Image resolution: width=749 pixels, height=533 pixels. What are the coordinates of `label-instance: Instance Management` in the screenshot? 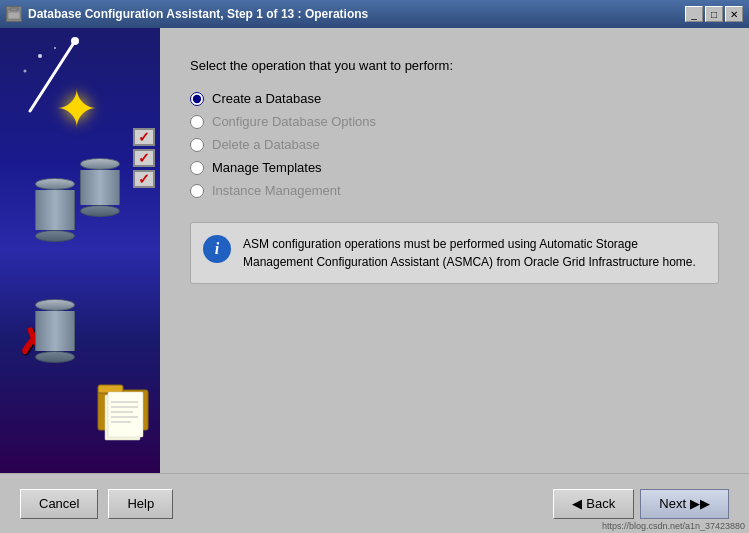 It's located at (276, 190).